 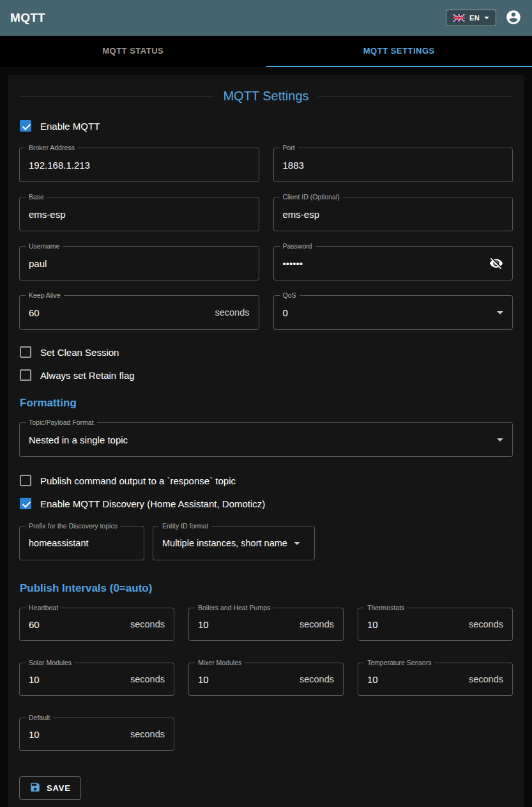 What do you see at coordinates (266, 624) in the screenshot?
I see `interval-field-boilers: Boilers and Heat Pumps 10 seconds` at bounding box center [266, 624].